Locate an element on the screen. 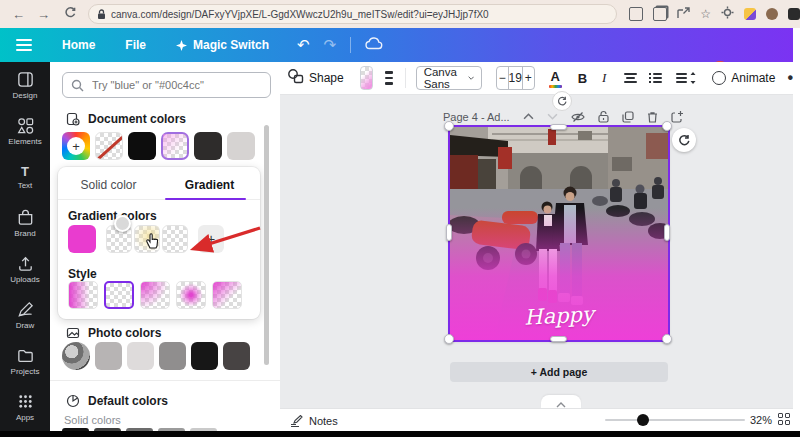 The width and height of the screenshot is (800, 437). nav-file: File is located at coordinates (136, 45).